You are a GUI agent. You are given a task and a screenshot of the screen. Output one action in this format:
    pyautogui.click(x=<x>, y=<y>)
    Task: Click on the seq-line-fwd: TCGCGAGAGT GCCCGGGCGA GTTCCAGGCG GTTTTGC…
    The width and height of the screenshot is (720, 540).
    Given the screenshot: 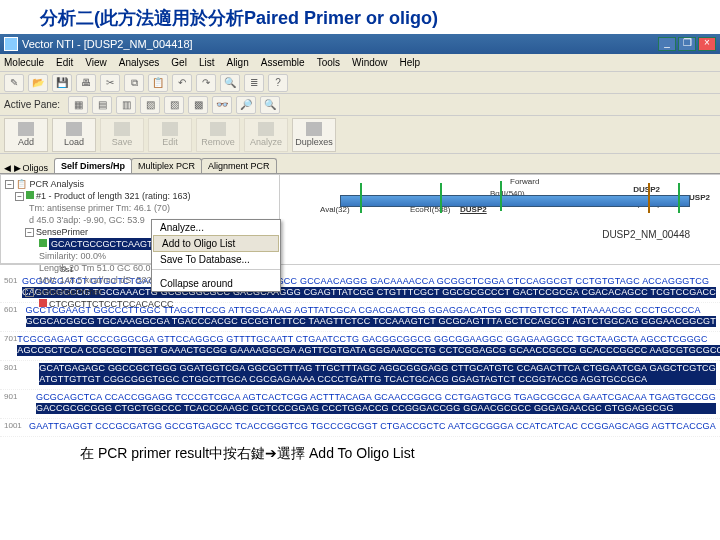 What is the action you would take?
    pyautogui.click(x=368, y=340)
    